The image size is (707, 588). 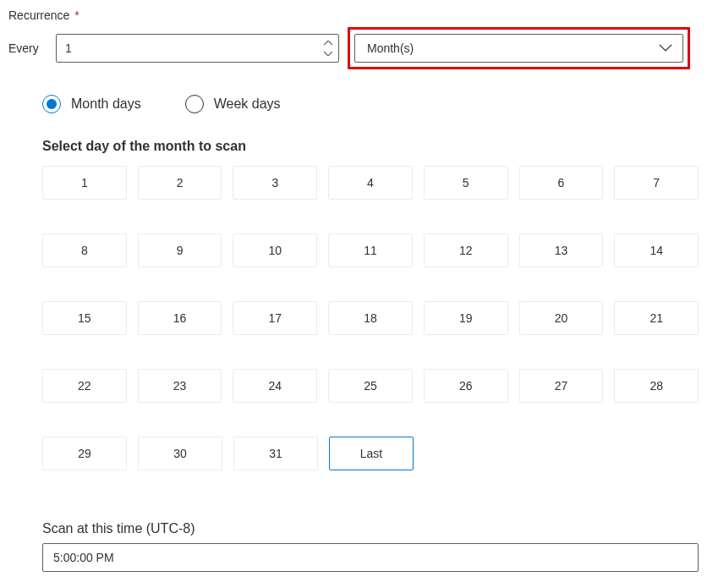 What do you see at coordinates (198, 48) in the screenshot?
I see `interval-input` at bounding box center [198, 48].